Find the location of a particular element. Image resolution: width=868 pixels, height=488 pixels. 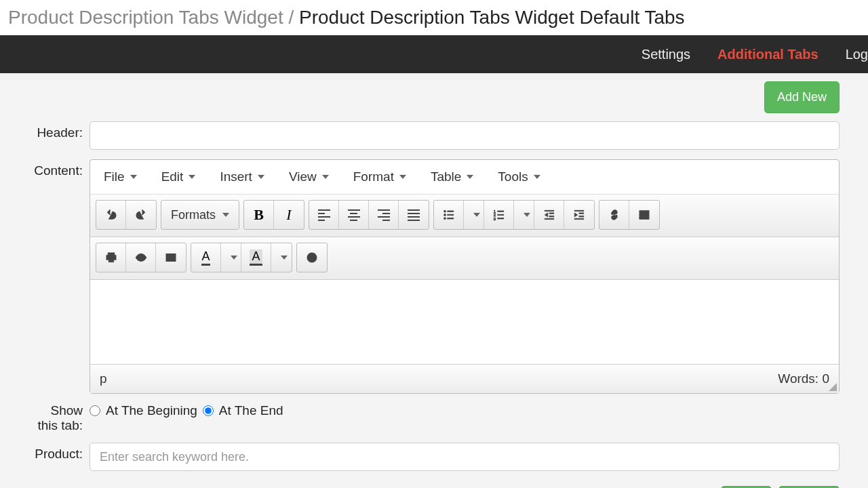

show-tab-label: Showthis tab: is located at coordinates (54, 418).